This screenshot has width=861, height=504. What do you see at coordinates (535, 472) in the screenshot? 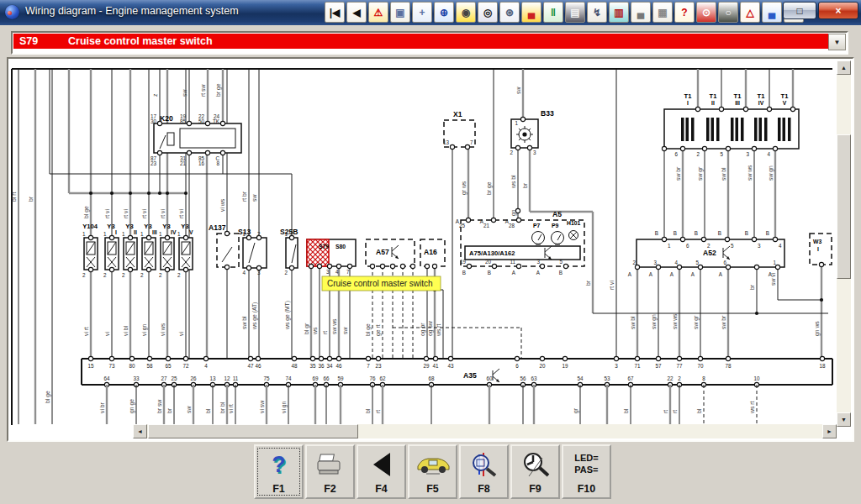
I see `f-button-F9: F9` at bounding box center [535, 472].